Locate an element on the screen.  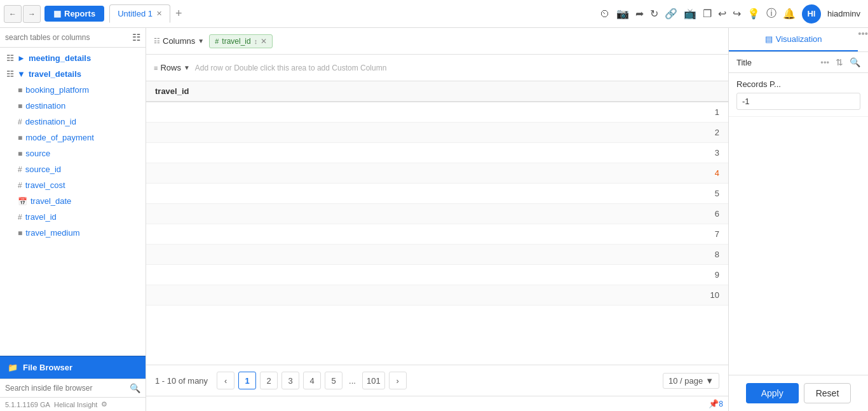
sort-icon: ⇅ is located at coordinates (839, 62).